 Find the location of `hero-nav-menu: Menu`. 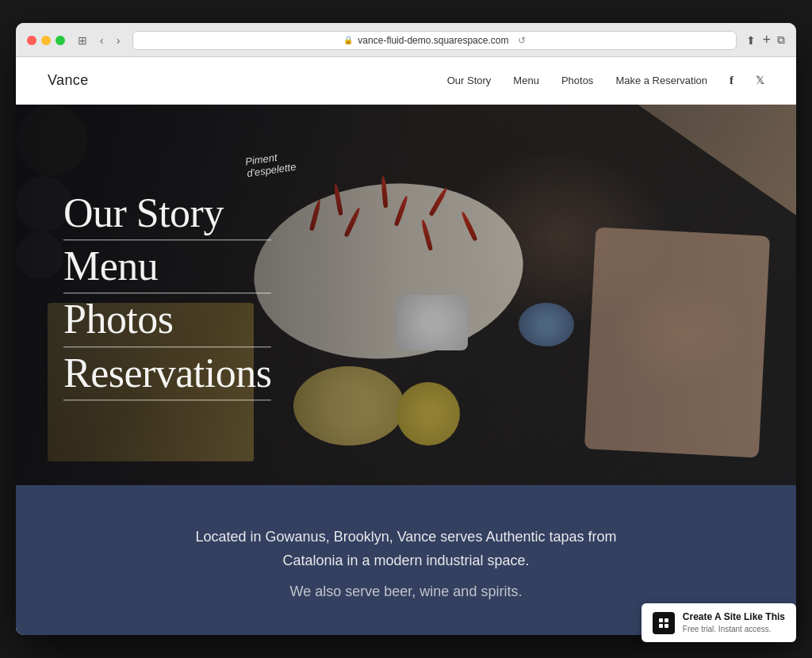

hero-nav-menu: Menu is located at coordinates (167, 268).